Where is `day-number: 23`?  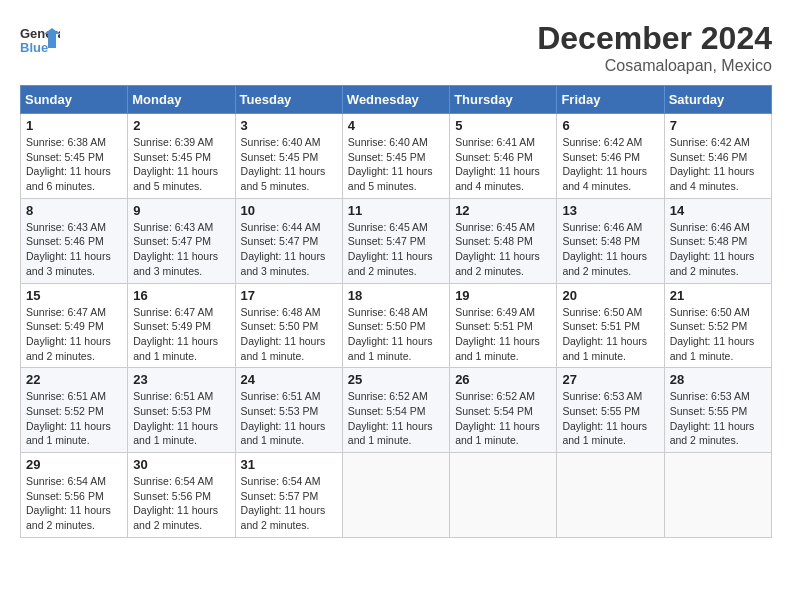
day-number: 23 is located at coordinates (181, 380).